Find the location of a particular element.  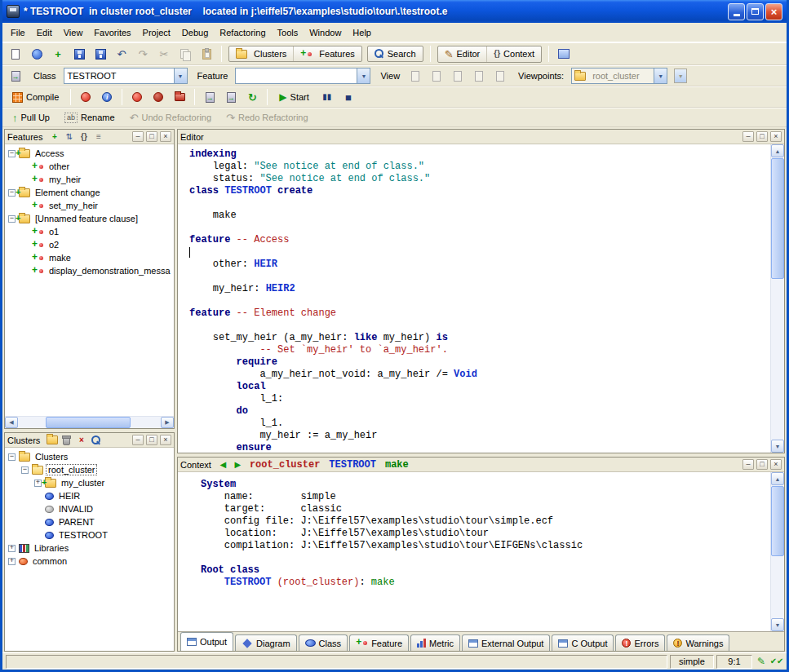

tree-item-libraries: +Libraries is located at coordinates (90, 548).